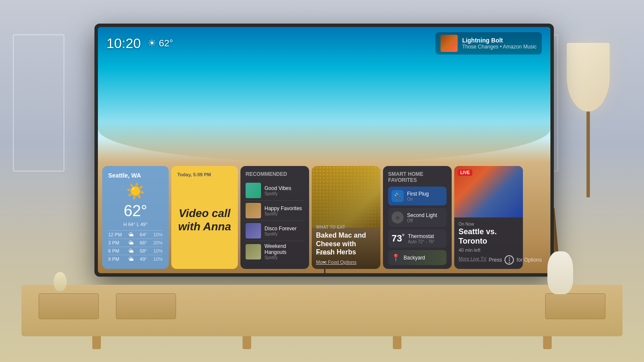 The height and width of the screenshot is (362, 644). I want to click on music-item-3-info: Disco Forever Spotify, so click(281, 231).